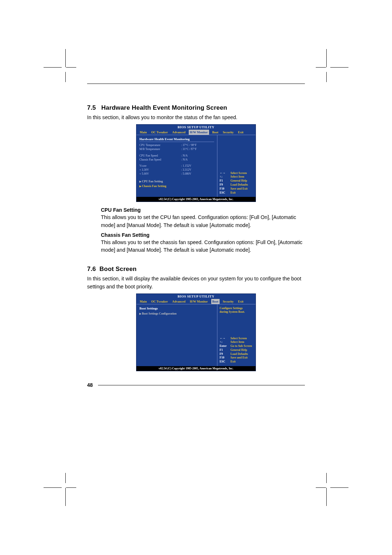 Image resolution: width=392 pixels, height=555 pixels. What do you see at coordinates (332, 488) in the screenshot?
I see `crop-mark-br` at bounding box center [332, 488].